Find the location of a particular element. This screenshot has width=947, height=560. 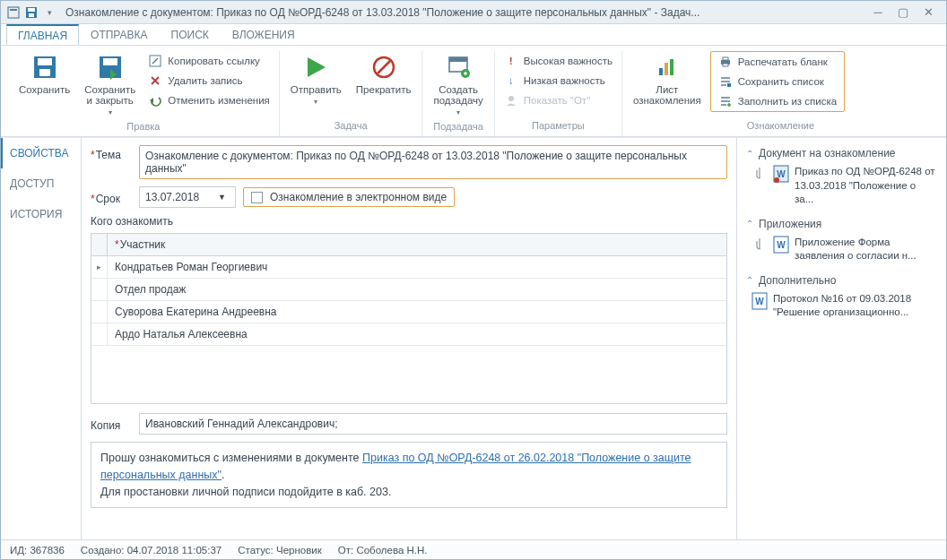

left-tabs: СВОЙСТВА ДОСТУП ИСТОРИЯ is located at coordinates (41, 339).